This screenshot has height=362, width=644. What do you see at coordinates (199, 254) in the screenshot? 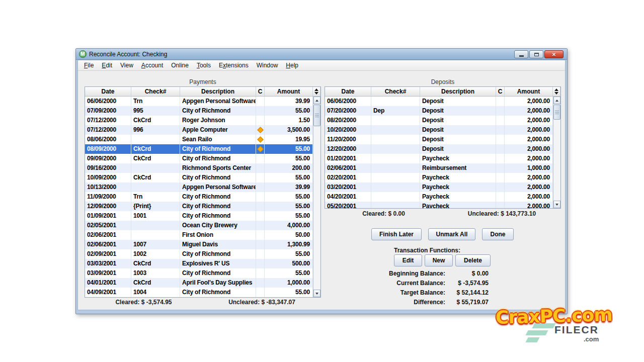
I see `table-row: 02/09/20011002City of Richmond55.00` at bounding box center [199, 254].